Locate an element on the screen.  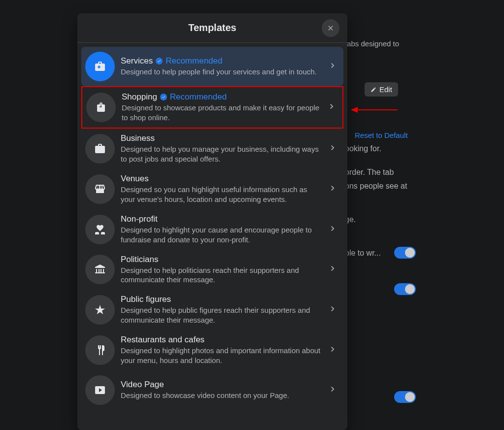
utensils-icon is located at coordinates (100, 350).